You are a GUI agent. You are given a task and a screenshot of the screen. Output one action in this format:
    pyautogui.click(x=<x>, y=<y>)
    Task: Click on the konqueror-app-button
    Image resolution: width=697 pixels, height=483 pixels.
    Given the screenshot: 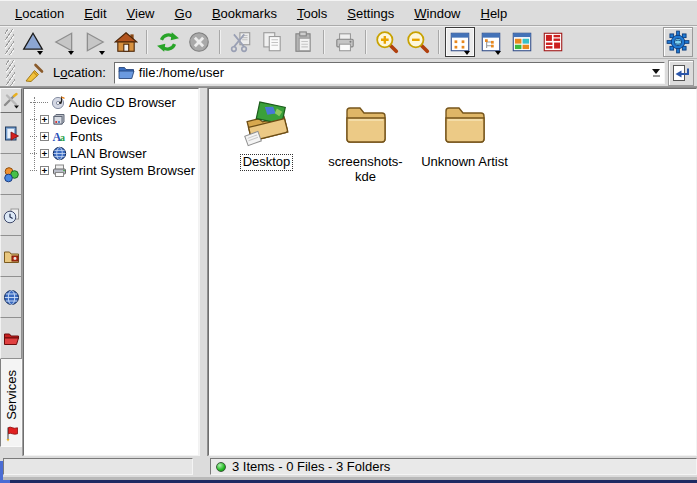 What is the action you would take?
    pyautogui.click(x=678, y=42)
    